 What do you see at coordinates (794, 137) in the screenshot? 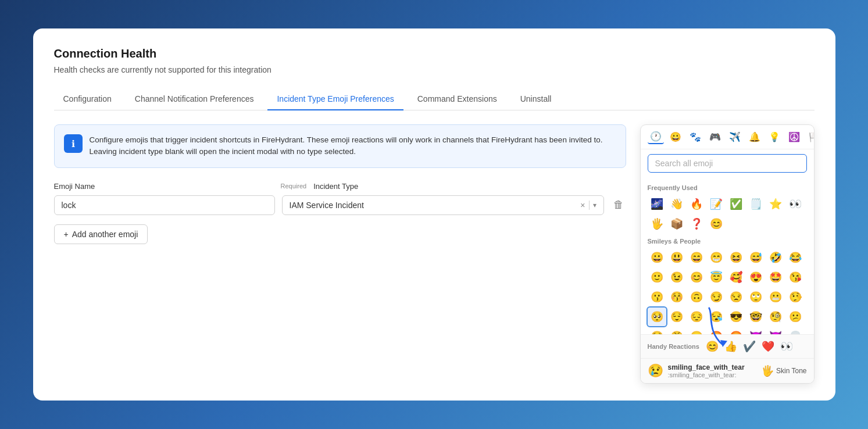
I see `cat-symbols: ☮️` at bounding box center [794, 137].